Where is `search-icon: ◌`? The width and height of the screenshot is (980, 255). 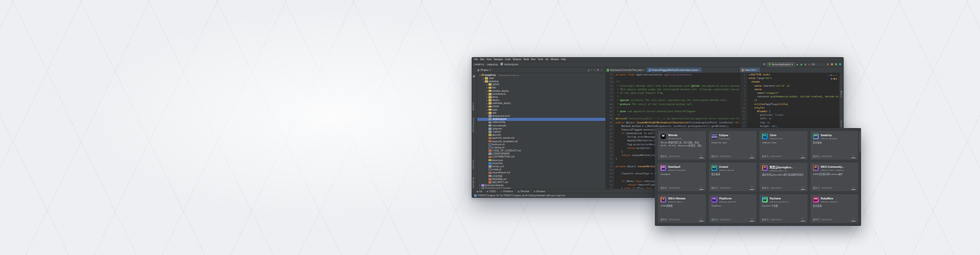
search-icon: ◌ is located at coordinates (824, 64).